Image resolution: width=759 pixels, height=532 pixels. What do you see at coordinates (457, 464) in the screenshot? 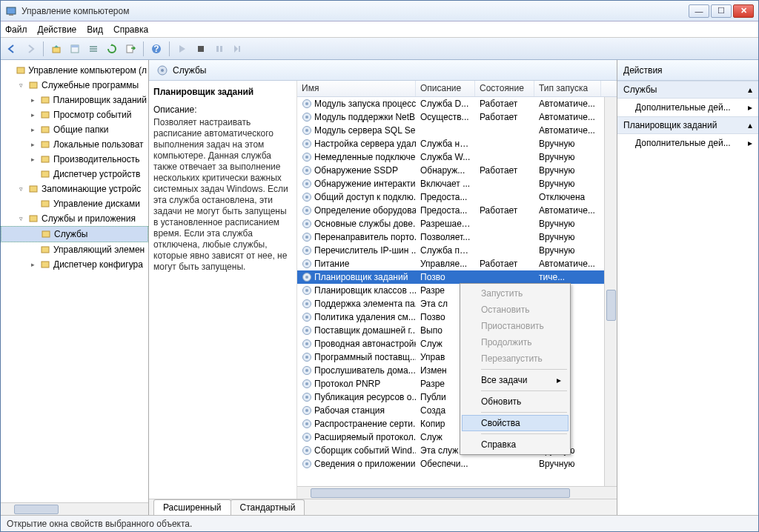
I see `service-row: Сведения о приложенииОбеспечи...Вручную` at bounding box center [457, 464].